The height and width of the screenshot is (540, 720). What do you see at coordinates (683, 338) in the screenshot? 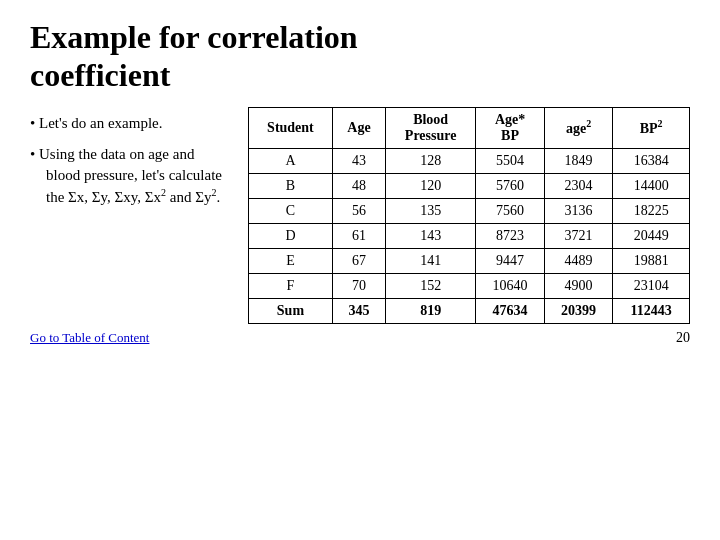
I see `page-number: 20` at bounding box center [683, 338].